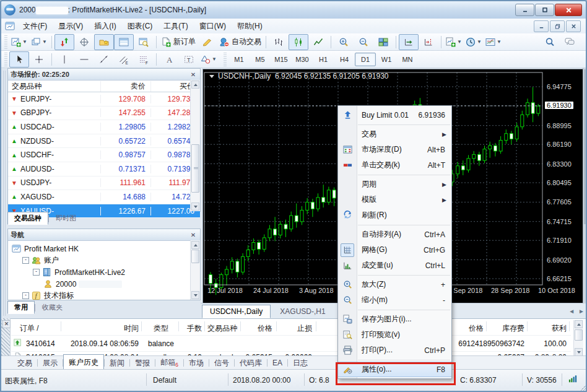 The width and height of the screenshot is (587, 392). I want to click on context-menu-item-2: 交易▶, so click(395, 134).